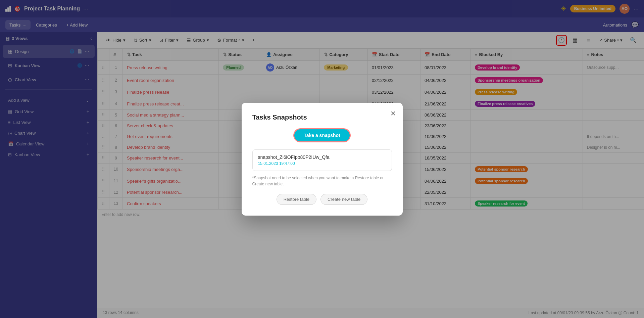 This screenshot has width=644, height=318. Describe the element at coordinates (322, 181) in the screenshot. I see `snapshot-note: *Snapshot need to be selected when you w…` at that location.